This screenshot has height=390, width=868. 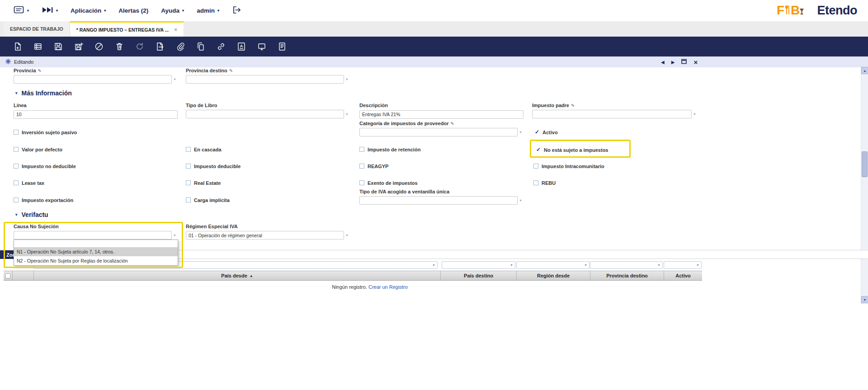 I want to click on menu-ayuda: Ayuda ▾, so click(x=173, y=11).